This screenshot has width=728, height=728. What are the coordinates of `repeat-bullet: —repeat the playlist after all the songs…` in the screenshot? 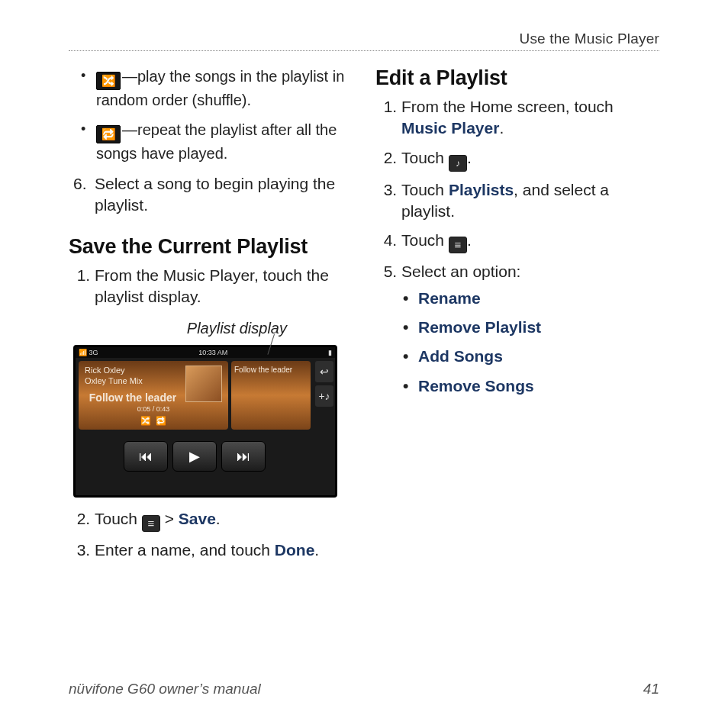 It's located at (224, 142).